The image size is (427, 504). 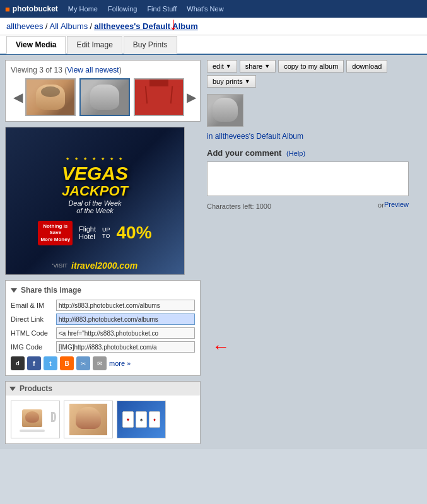 What do you see at coordinates (25, 26) in the screenshot?
I see `breadcrumb-user: allthevees` at bounding box center [25, 26].